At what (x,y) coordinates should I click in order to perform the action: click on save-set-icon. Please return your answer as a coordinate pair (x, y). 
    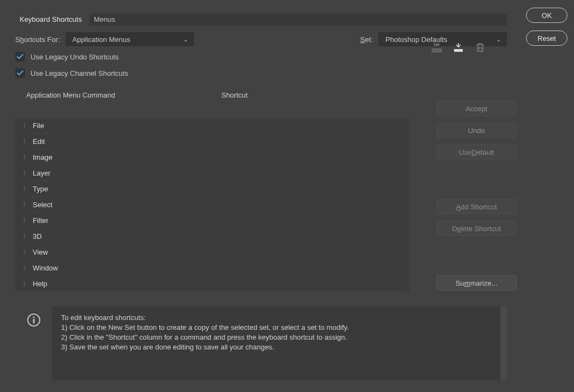
    Looking at the image, I should click on (437, 47).